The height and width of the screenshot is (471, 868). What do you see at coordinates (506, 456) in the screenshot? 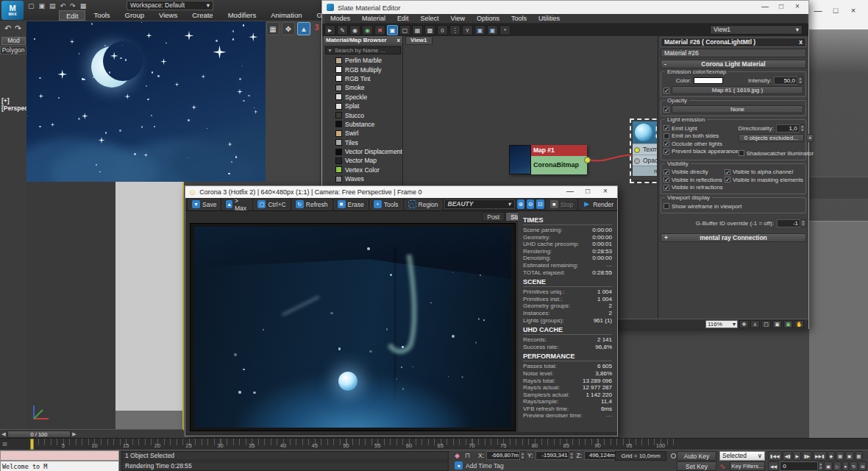
I see `coord-field-x: -669,807m▲▼` at bounding box center [506, 456].